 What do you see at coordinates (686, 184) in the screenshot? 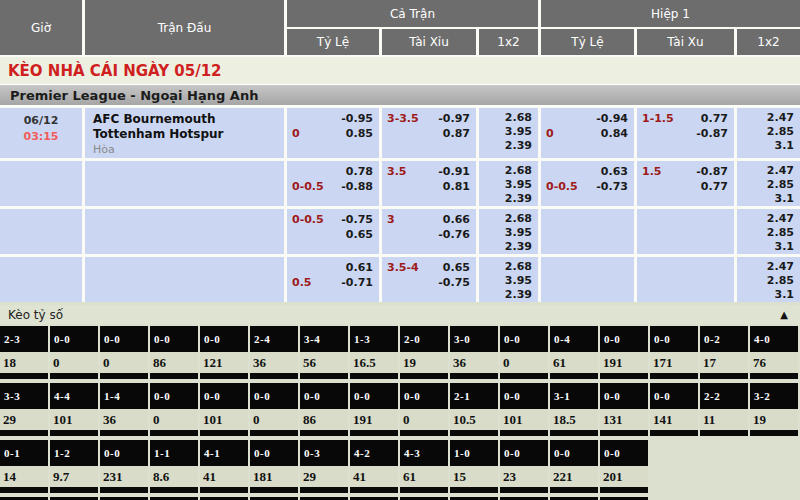
I see `odds-cell-h1-overunder: 1.5-0.870.77` at bounding box center [686, 184].